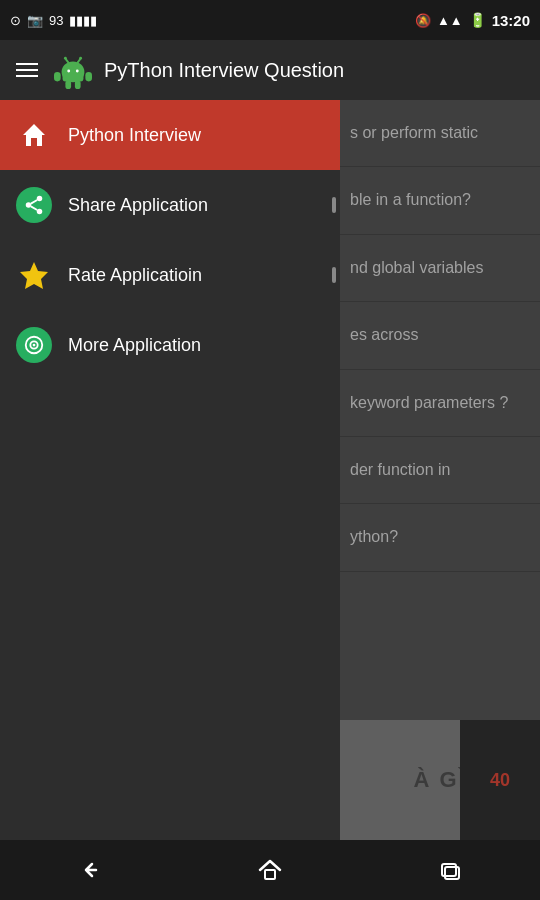  What do you see at coordinates (270, 870) in the screenshot?
I see `bottom-nav` at bounding box center [270, 870].